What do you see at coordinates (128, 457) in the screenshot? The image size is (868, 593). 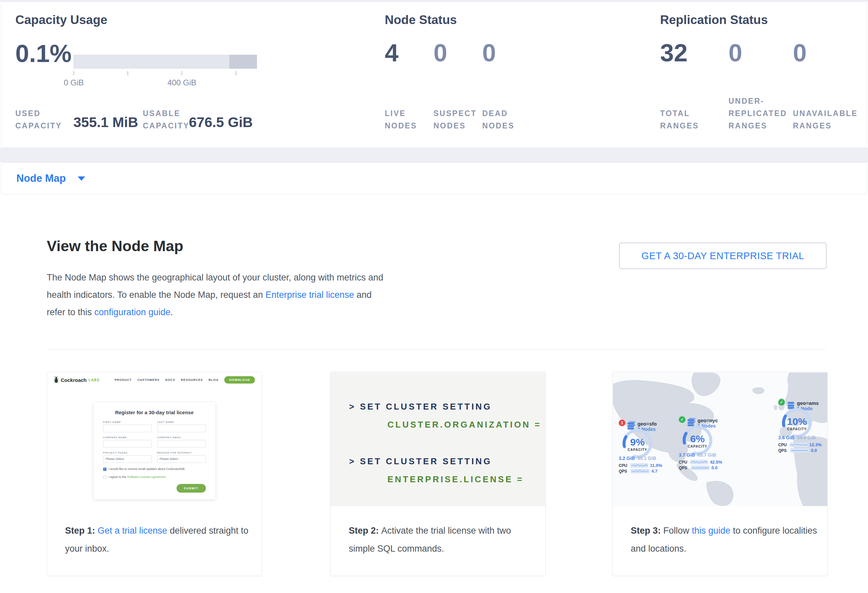 I see `field-project-phase: PROJECT PHASE Please Select` at bounding box center [128, 457].